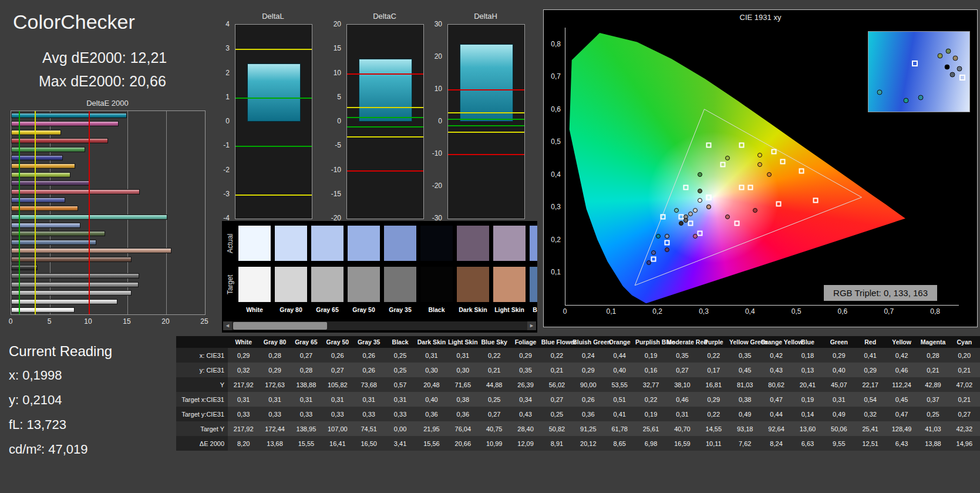 This screenshot has width=980, height=493. Describe the element at coordinates (463, 414) in the screenshot. I see `value-cell: 0,36` at that location.